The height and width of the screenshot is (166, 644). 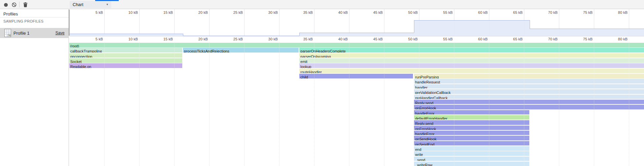 I want to click on flame-bar-label: emit, so click(x=303, y=61).